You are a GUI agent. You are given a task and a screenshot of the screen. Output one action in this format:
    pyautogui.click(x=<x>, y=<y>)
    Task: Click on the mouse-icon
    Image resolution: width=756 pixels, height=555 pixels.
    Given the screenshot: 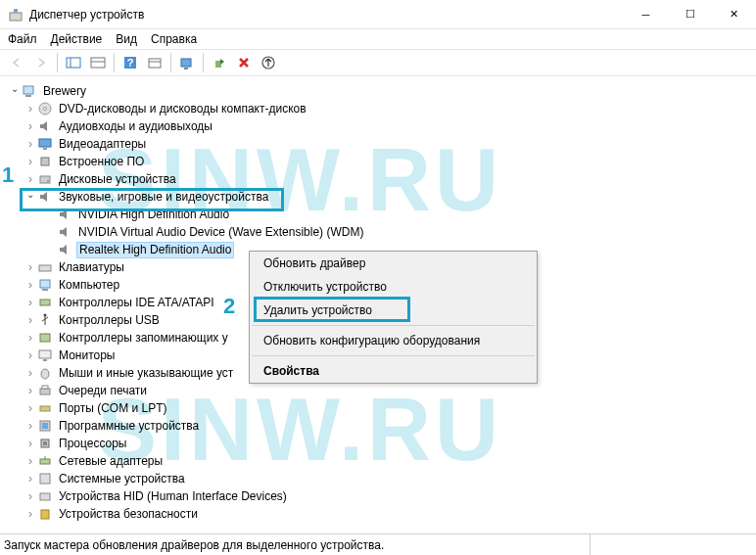 What is the action you would take?
    pyautogui.click(x=45, y=373)
    